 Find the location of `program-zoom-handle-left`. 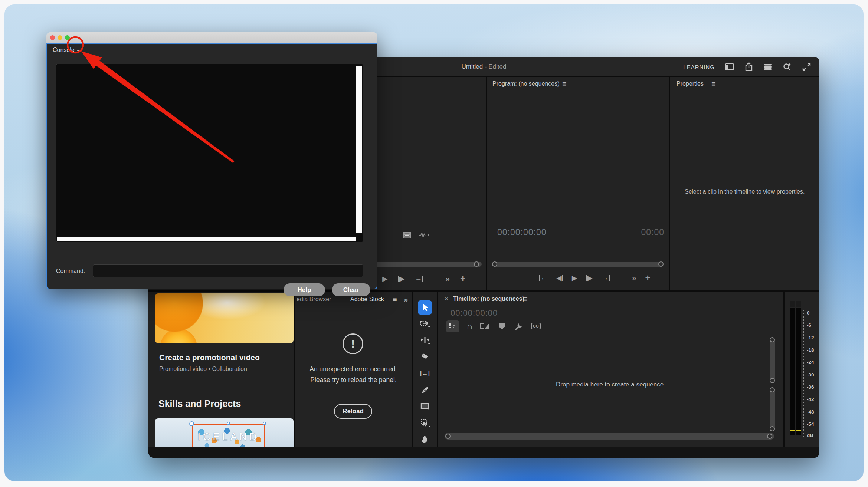

program-zoom-handle-left is located at coordinates (495, 264).